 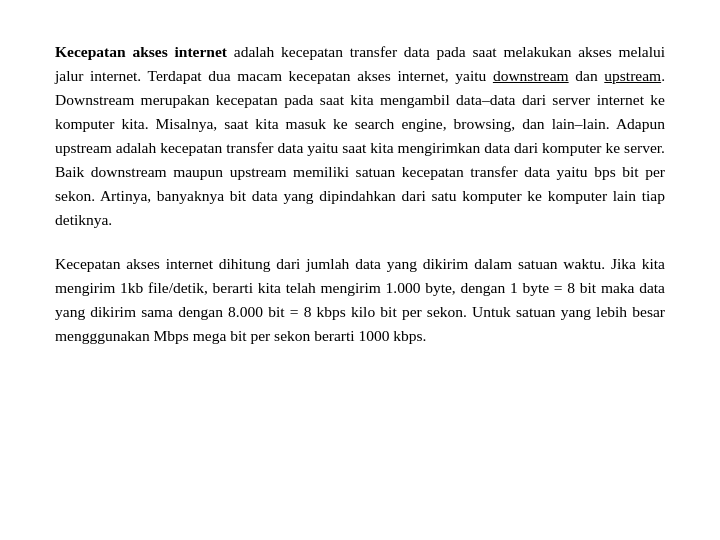 What do you see at coordinates (141, 52) in the screenshot?
I see `bold-intro: Kecepatan akses internet` at bounding box center [141, 52].